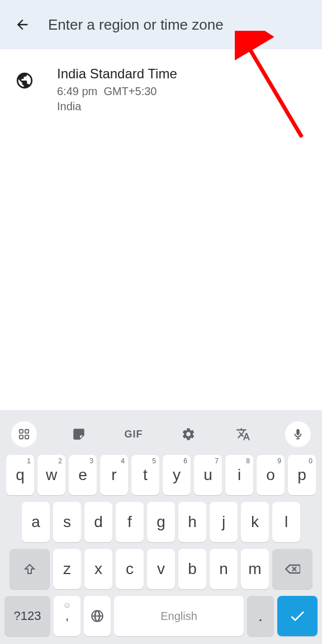  Describe the element at coordinates (36, 522) in the screenshot. I see `key-a: a` at that location.